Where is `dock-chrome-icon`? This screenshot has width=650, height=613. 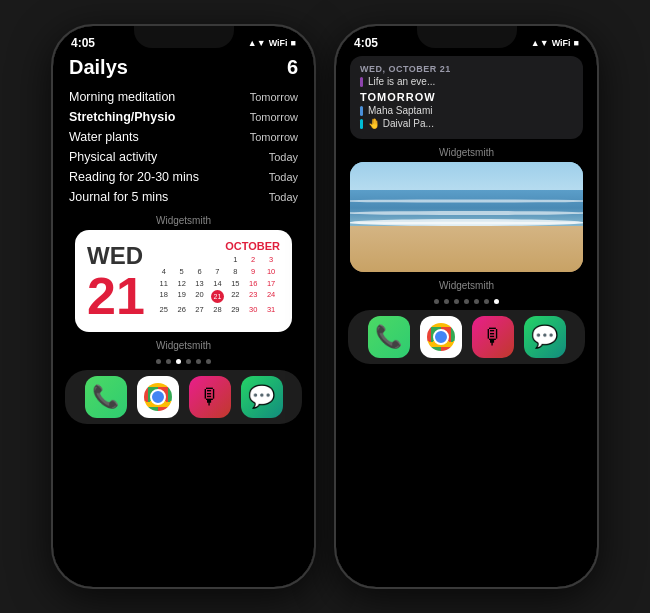
dock-chrome-icon is located at coordinates (158, 397).